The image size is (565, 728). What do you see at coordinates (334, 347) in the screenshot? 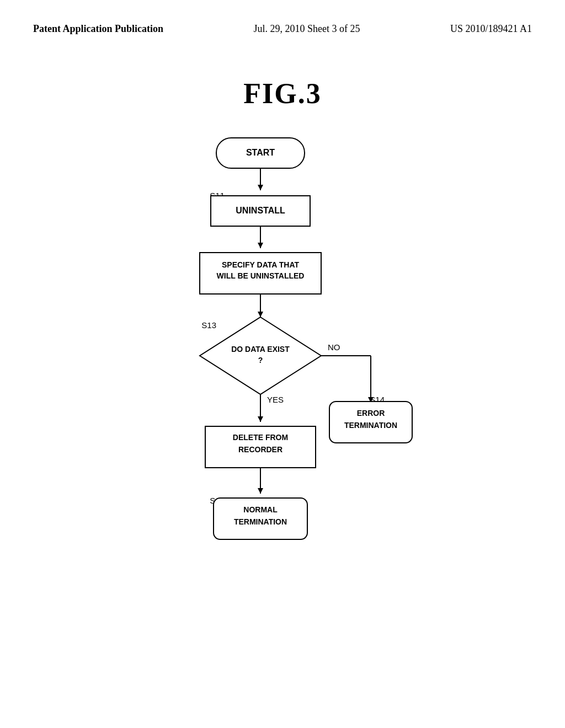
I see `no-label: NO` at bounding box center [334, 347].